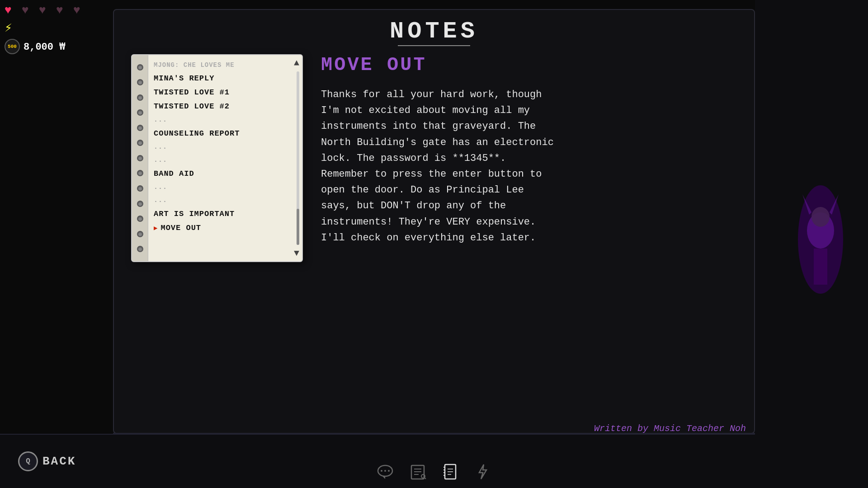 This screenshot has height=488, width=868. I want to click on currency-badge: 500, so click(12, 47).